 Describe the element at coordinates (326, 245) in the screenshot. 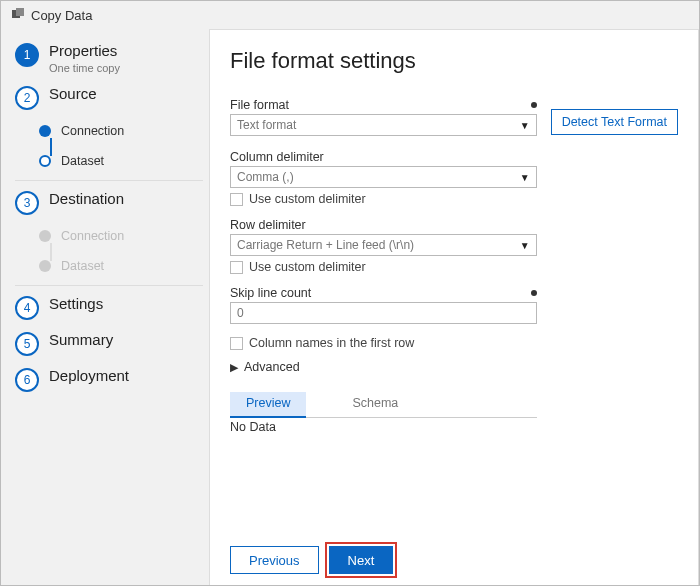

I see `row-delimiter-value: Carriage Return + Line feed (\r\n)` at that location.